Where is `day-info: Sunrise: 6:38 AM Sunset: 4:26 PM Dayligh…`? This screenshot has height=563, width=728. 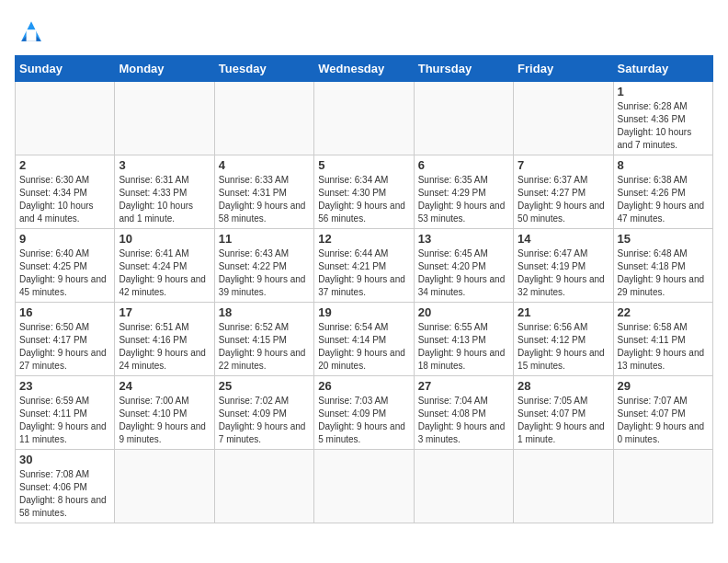
day-info: Sunrise: 6:38 AM Sunset: 4:26 PM Dayligh… is located at coordinates (664, 200).